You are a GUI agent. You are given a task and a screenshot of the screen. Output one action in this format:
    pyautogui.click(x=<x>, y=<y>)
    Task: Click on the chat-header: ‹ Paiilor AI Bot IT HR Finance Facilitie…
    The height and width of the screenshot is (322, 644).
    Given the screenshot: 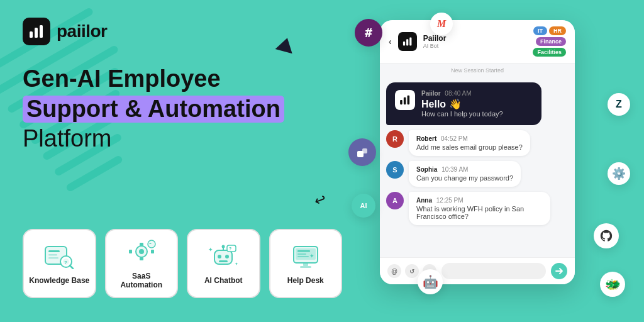 What is the action you would take?
    pyautogui.click(x=477, y=42)
    